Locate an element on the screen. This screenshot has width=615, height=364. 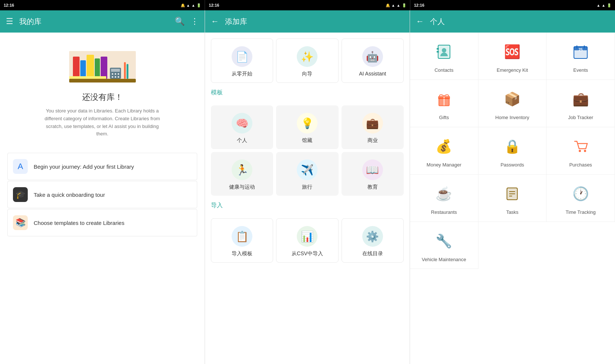
template-events: 25Events is located at coordinates (581, 56).